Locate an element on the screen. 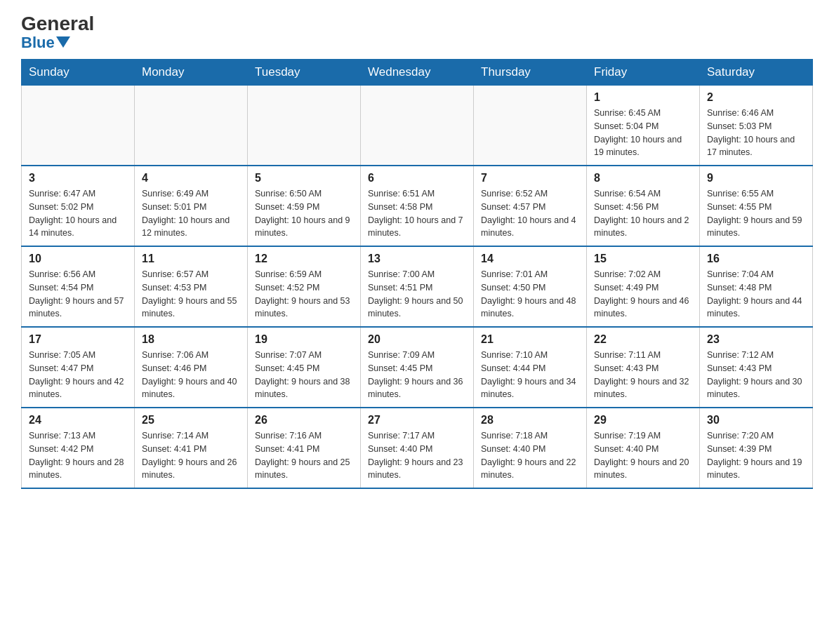  day-info: Sunrise: 7:01 AM Sunset: 4:50 PM Dayligh… is located at coordinates (530, 295).